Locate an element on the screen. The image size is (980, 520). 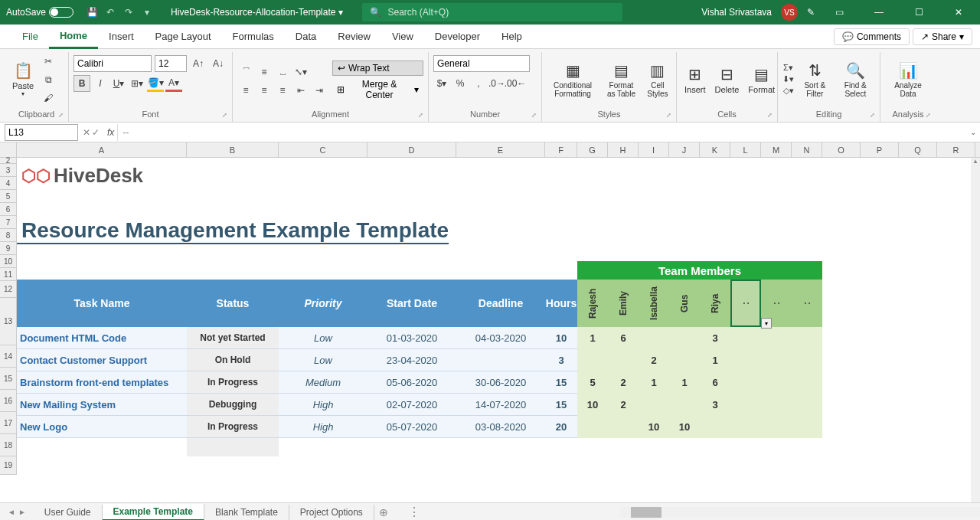
hours-cell: 10 is located at coordinates (561, 338).